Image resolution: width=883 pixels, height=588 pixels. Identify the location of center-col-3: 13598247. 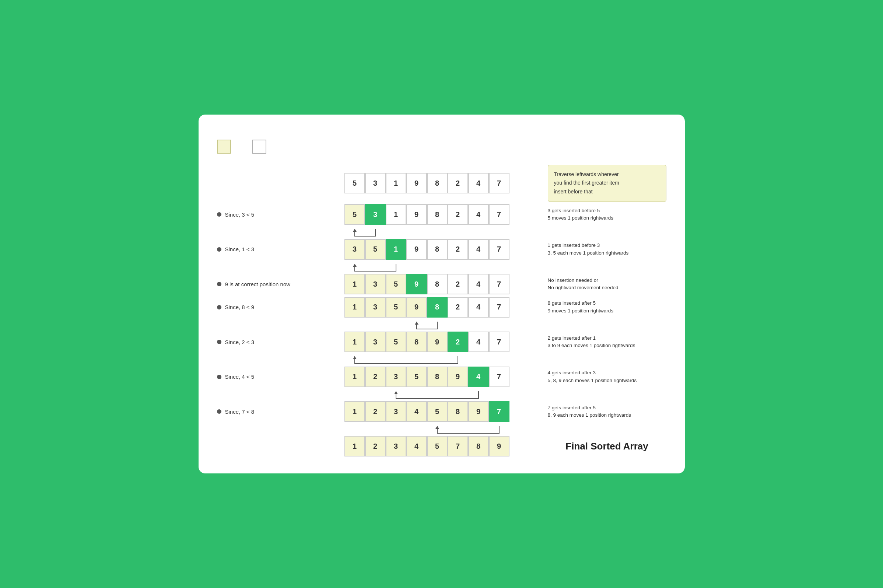
(427, 284).